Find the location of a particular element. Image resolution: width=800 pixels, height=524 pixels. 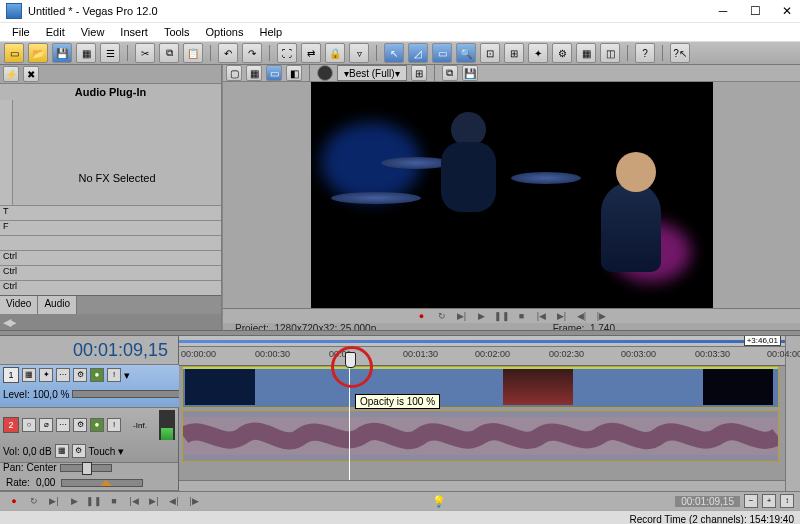

preview-quality-select: ▾ Best (Full) ▾ is located at coordinates (372, 73).